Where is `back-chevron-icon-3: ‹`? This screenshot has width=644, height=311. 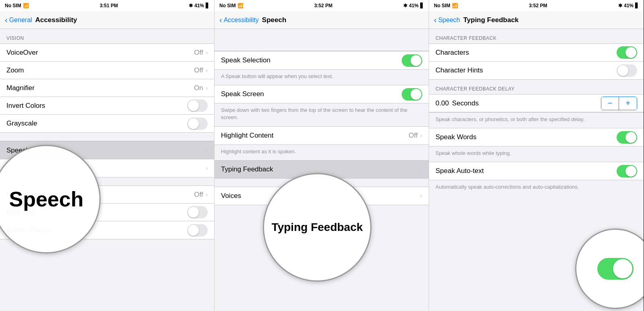
back-chevron-icon-3: ‹ is located at coordinates (436, 20).